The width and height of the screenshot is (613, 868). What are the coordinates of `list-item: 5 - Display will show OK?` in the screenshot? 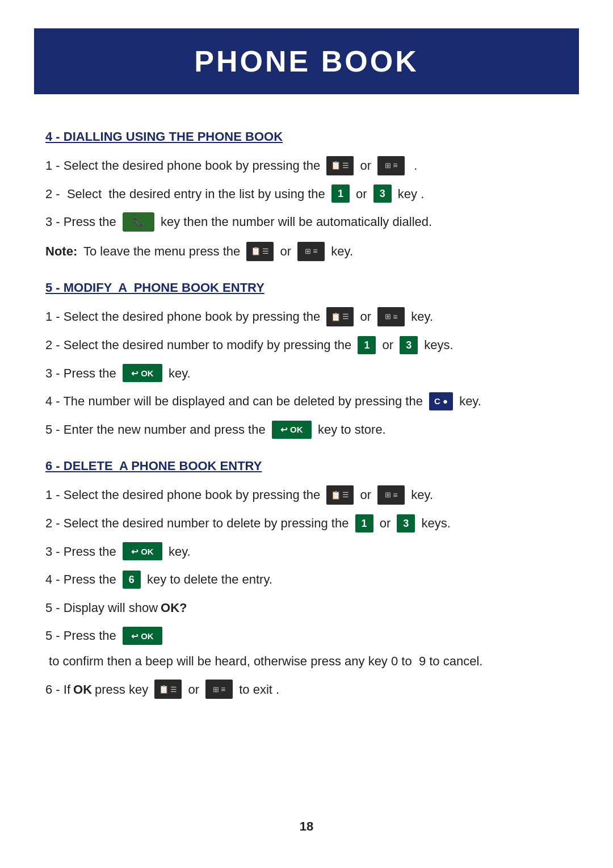 It's located at (306, 608).